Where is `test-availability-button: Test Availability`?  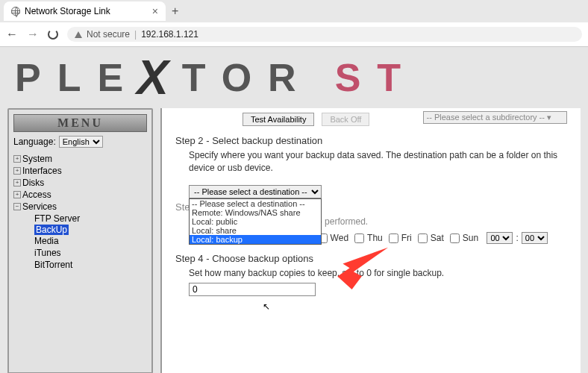
test-availability-button: Test Availability is located at coordinates (278, 119).